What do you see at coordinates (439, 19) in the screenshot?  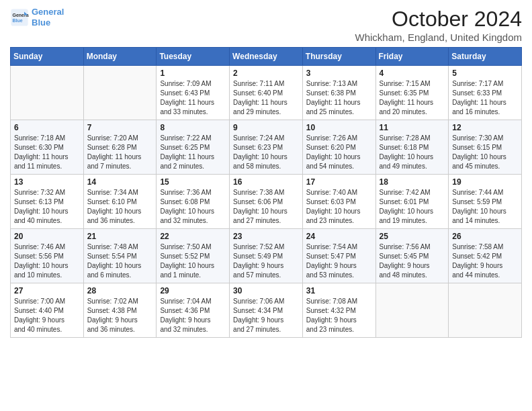 I see `month-title: October 2024` at bounding box center [439, 19].